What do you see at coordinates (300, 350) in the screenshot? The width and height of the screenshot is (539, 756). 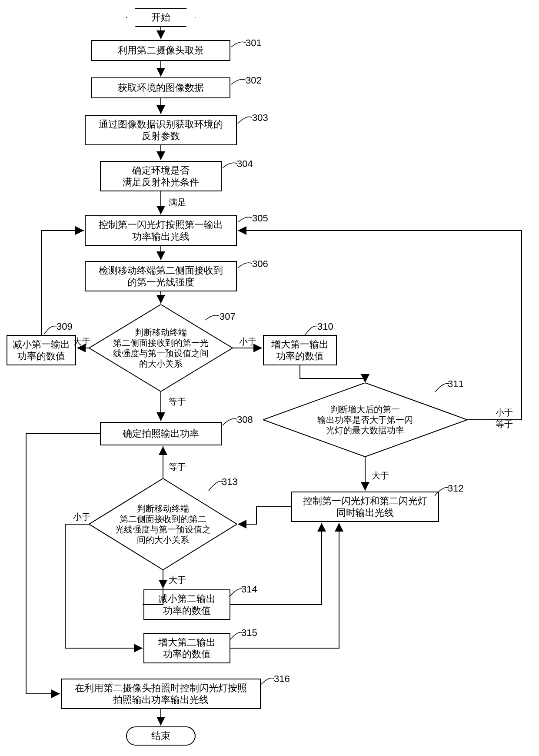 I see `step-310: 增大第一输出功率的数值` at bounding box center [300, 350].